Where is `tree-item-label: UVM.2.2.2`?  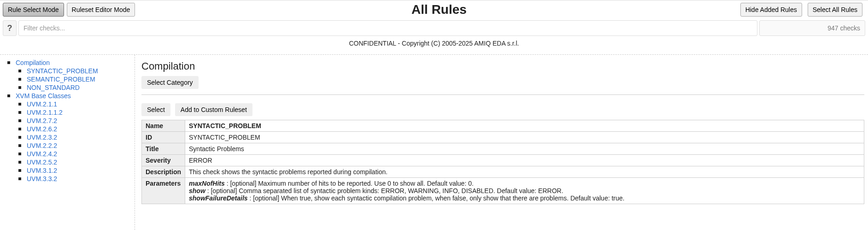 tree-item-label: UVM.2.2.2 is located at coordinates (42, 146).